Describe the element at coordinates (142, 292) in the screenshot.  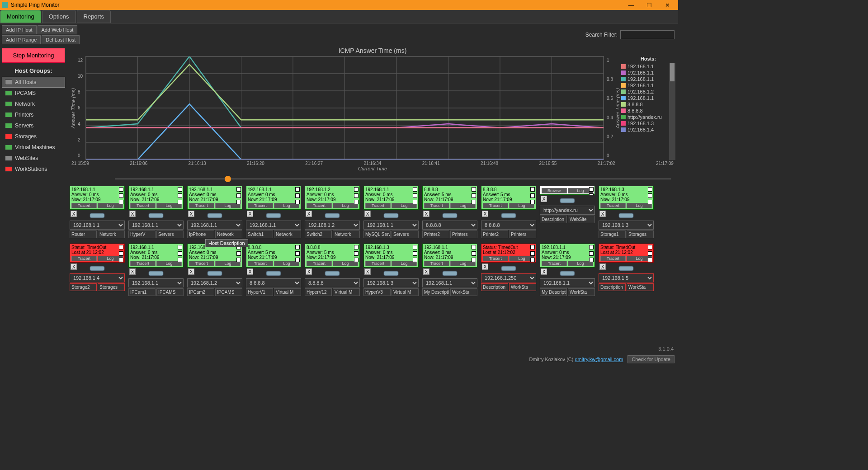
I see `description-field: IPCam1` at that location.